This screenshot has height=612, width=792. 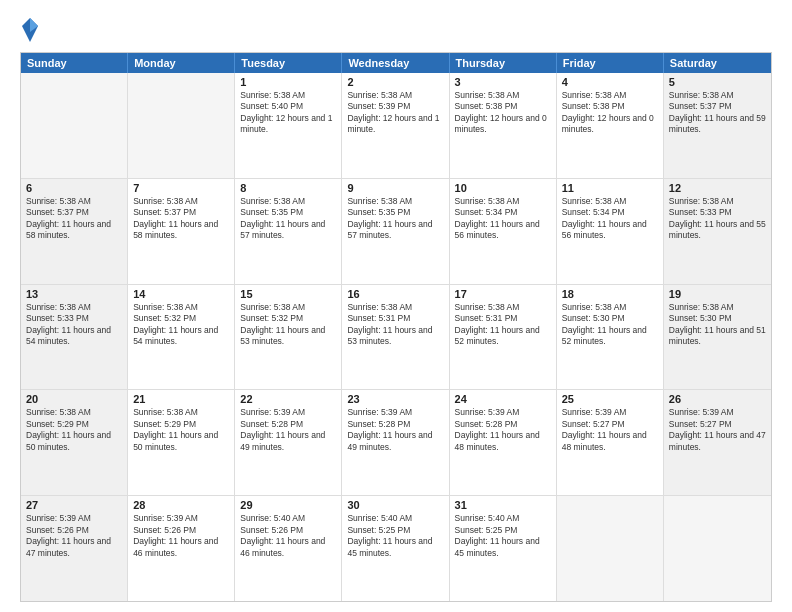 I want to click on calendar-cell: 24Sunrise: 5:39 AM Sunset: 5:28 PM Dayli…, so click(x=504, y=442).